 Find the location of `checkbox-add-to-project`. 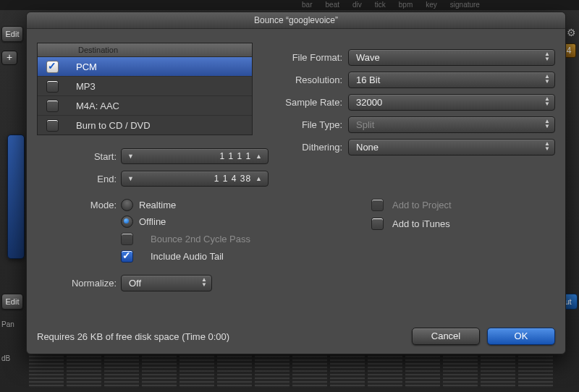

checkbox-add-to-project is located at coordinates (378, 205).